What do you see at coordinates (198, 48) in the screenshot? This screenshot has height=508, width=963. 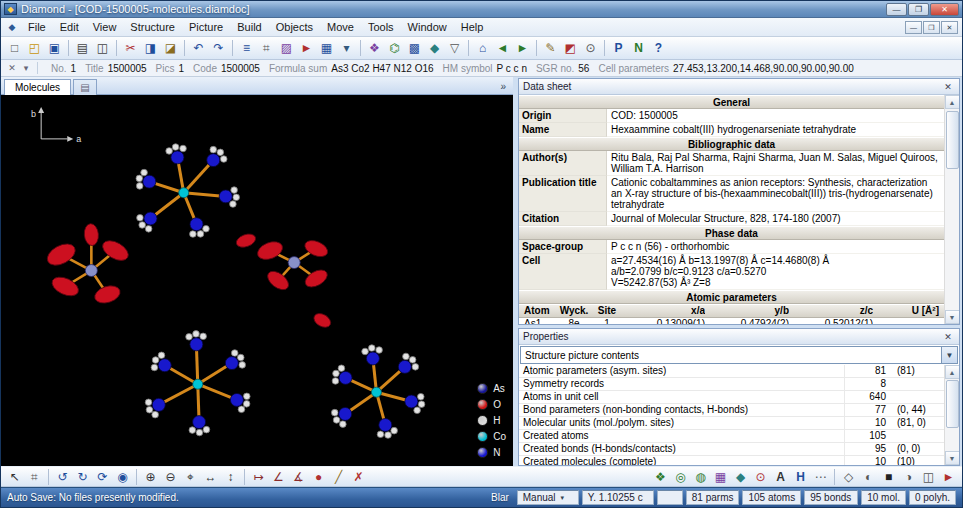 I see `undo-icon: ↶` at bounding box center [198, 48].